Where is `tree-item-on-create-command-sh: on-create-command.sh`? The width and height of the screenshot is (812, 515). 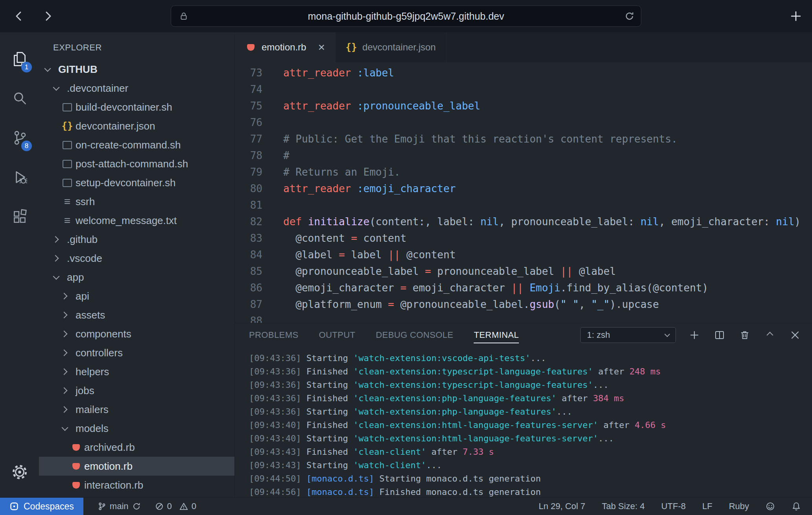
tree-item-on-create-command-sh: on-create-command.sh is located at coordinates (137, 145).